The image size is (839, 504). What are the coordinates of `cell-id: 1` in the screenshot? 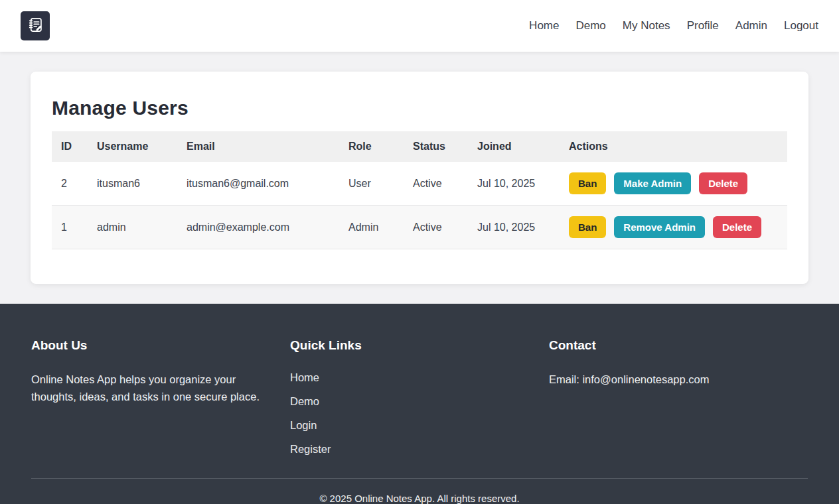 It's located at (70, 227).